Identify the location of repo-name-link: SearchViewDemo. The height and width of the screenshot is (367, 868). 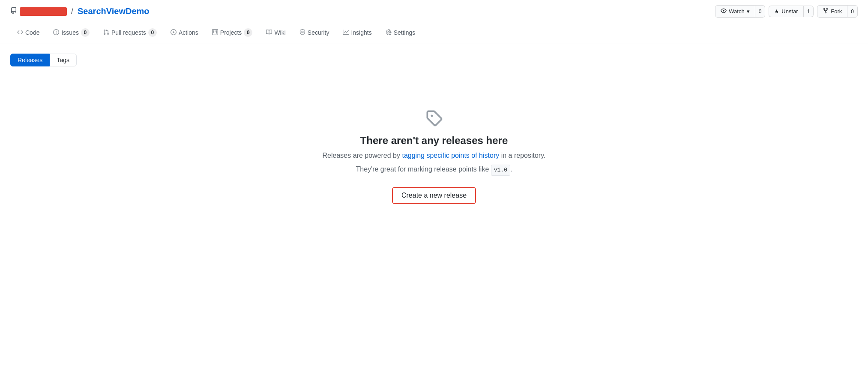
(114, 11).